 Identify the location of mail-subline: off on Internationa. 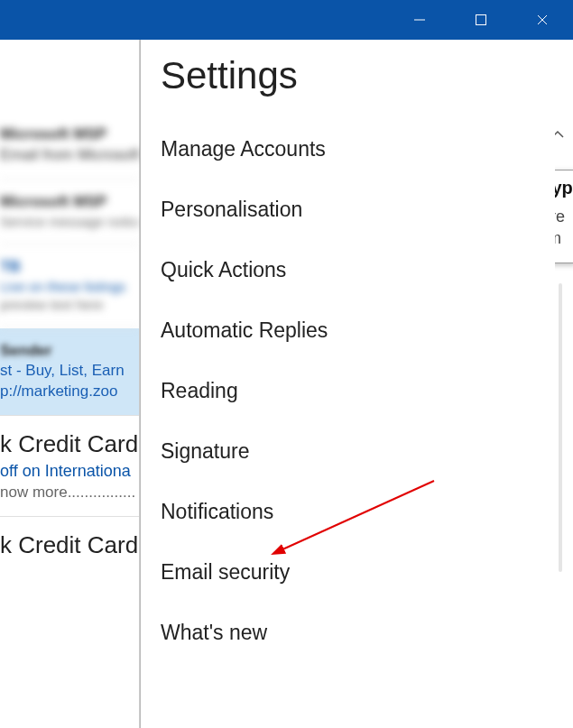
(65, 471).